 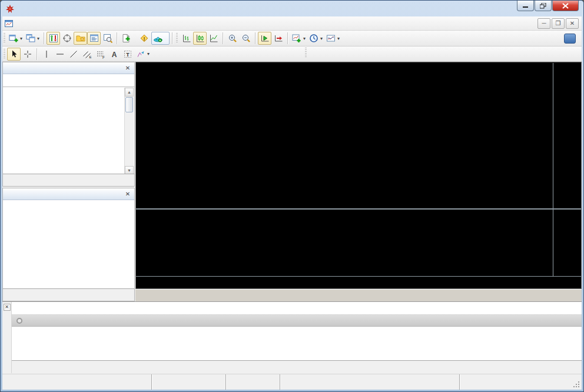 What do you see at coordinates (46, 54) in the screenshot?
I see `vertical-line-tool-button` at bounding box center [46, 54].